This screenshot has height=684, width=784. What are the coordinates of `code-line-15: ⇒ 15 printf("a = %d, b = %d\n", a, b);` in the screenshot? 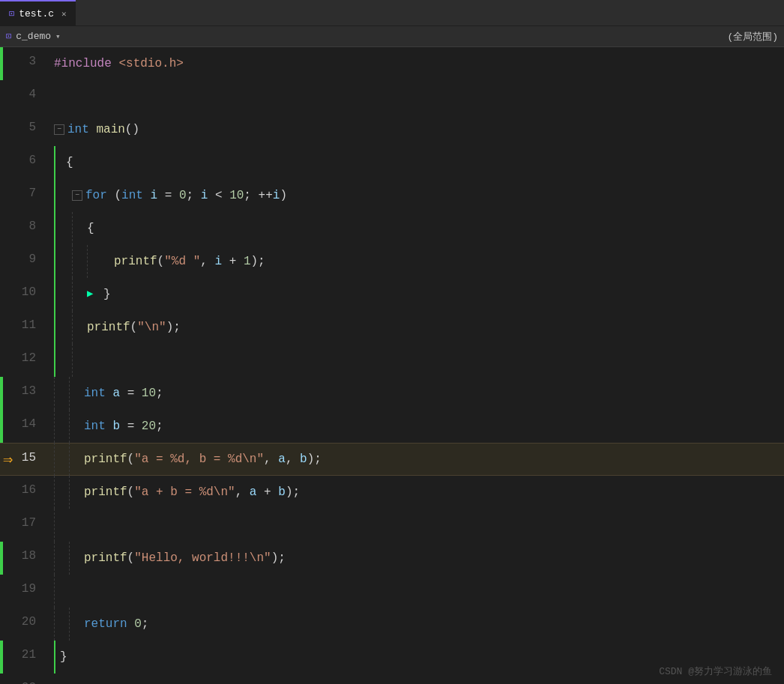 It's located at (392, 459).